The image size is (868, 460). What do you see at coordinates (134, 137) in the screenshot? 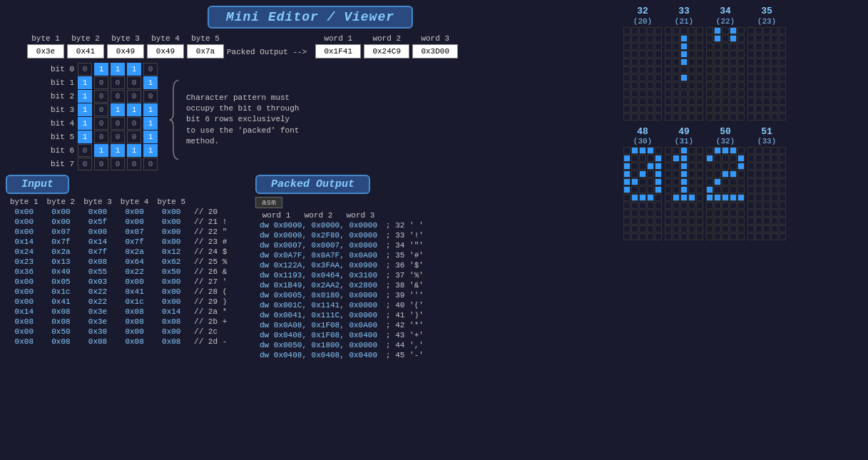
I see `bit-cell-5-3: 0` at bounding box center [134, 137].